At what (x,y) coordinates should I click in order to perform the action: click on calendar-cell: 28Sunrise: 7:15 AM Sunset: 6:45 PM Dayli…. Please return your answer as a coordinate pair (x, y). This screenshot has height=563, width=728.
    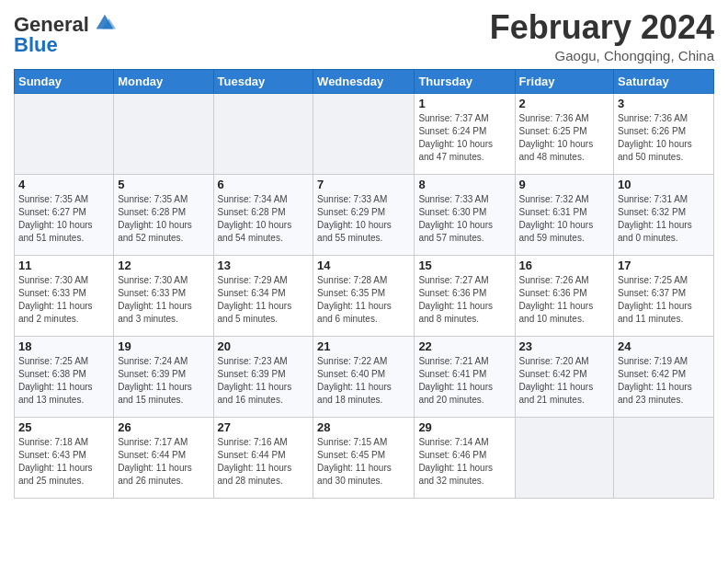
    Looking at the image, I should click on (364, 457).